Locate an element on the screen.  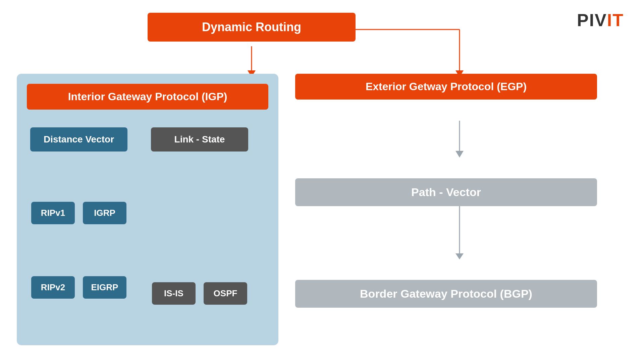
distance-vector-node: Distance Vector RIPv1 IGRP RIPv2 EIGRP is located at coordinates (79, 213).